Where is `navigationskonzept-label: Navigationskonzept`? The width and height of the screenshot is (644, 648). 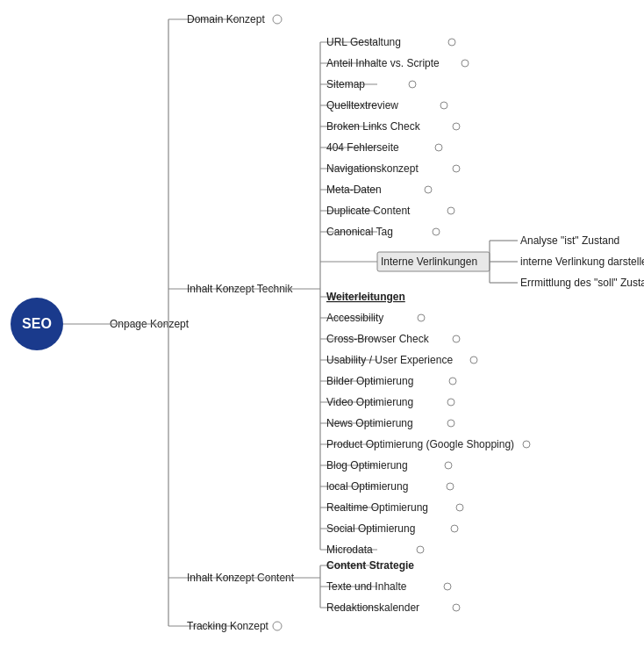
navigationskonzept-label: Navigationskonzept is located at coordinates (372, 169).